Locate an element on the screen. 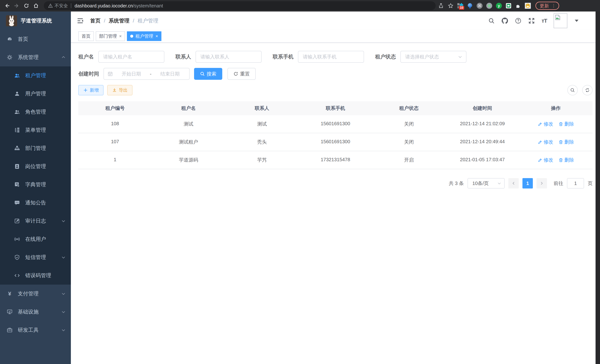 Image resolution: width=600 pixels, height=364 pixels. sidebar-item-online-users: 在线用户 is located at coordinates (36, 239).